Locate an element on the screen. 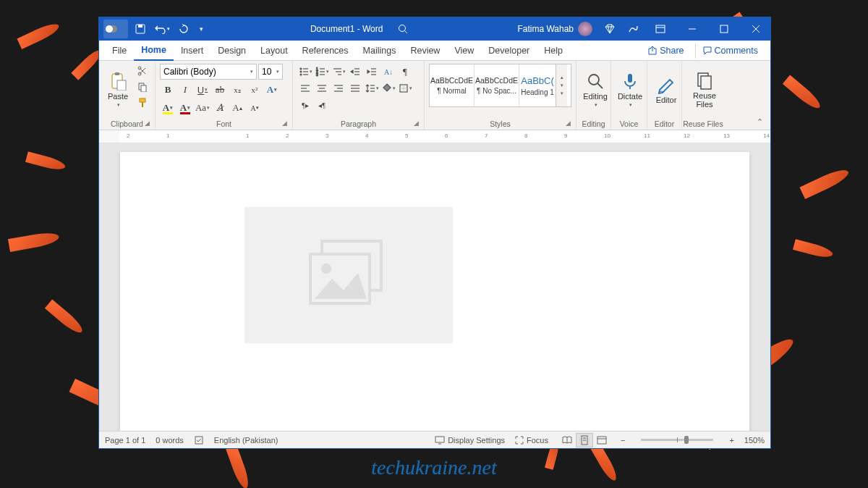 This screenshot has width=868, height=488. redo-button is located at coordinates (184, 29).